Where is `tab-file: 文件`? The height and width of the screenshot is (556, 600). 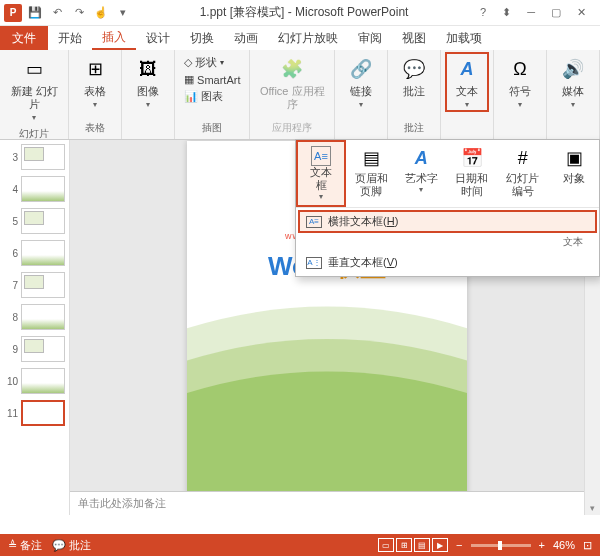
tab-file: 文件 is located at coordinates (24, 38).